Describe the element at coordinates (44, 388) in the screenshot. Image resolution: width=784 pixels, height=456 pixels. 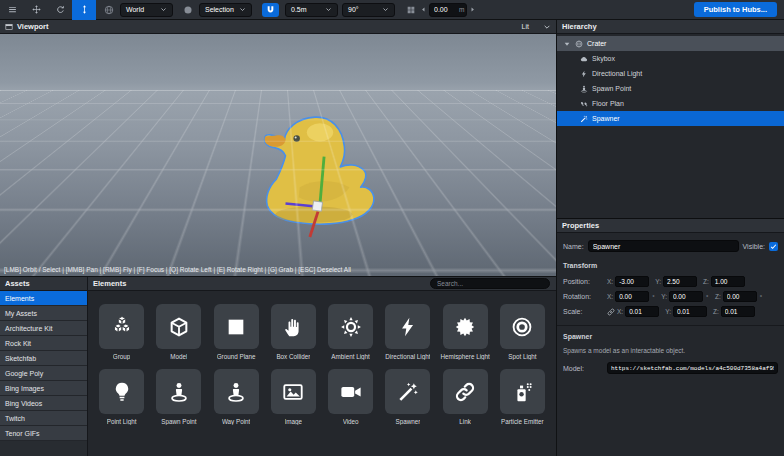
I see `assets-tab-bing-images: Bing Images` at that location.